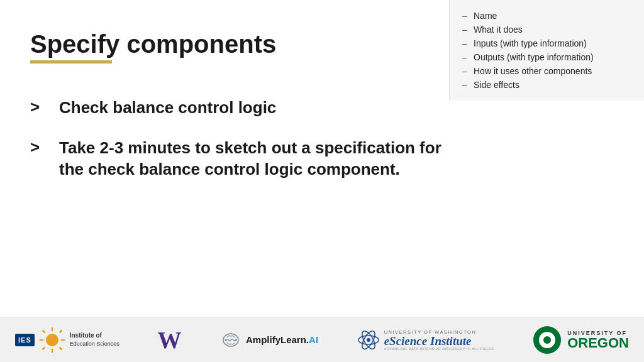 This screenshot has height=362, width=644. Describe the element at coordinates (244, 159) in the screenshot. I see `bullet-item-2: > Take 2-3 minutes to sketch out a speci…` at that location.